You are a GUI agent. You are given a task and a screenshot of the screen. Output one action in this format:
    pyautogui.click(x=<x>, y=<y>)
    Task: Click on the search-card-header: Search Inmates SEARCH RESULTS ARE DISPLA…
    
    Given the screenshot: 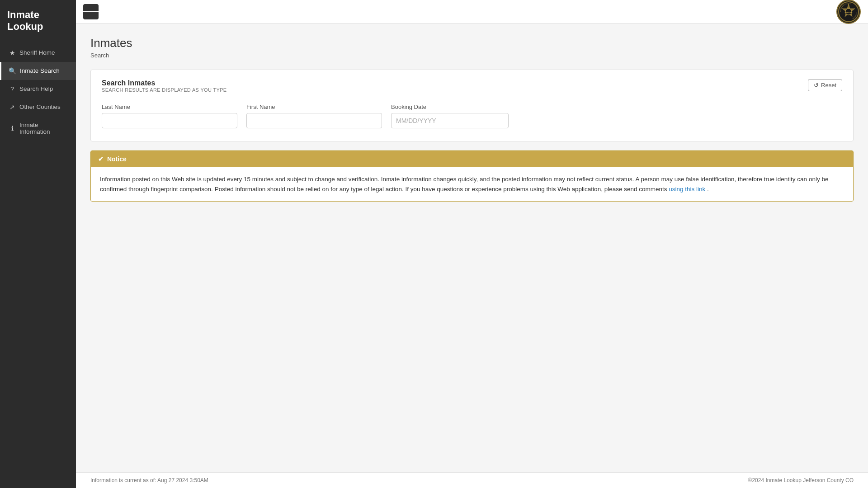 What is the action you would take?
    pyautogui.click(x=472, y=90)
    